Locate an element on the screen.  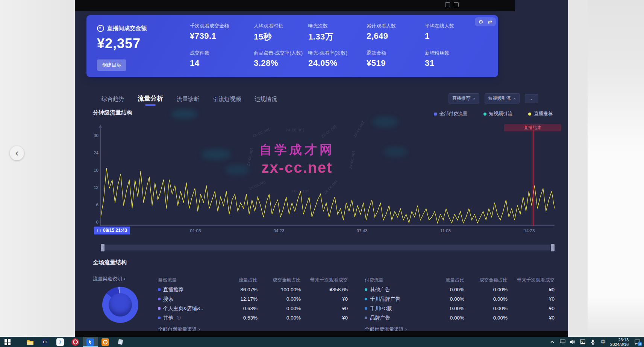
taskbar-app-orange is located at coordinates (105, 342).